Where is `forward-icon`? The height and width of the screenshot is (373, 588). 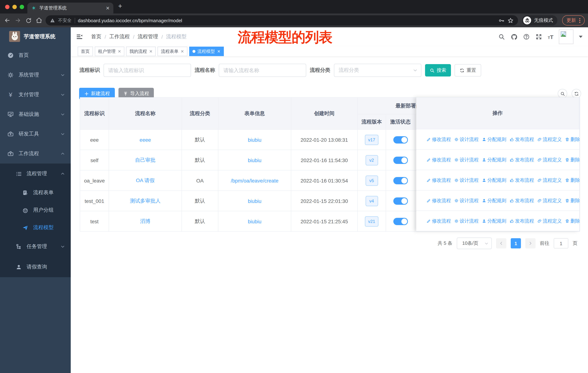 forward-icon is located at coordinates (18, 20).